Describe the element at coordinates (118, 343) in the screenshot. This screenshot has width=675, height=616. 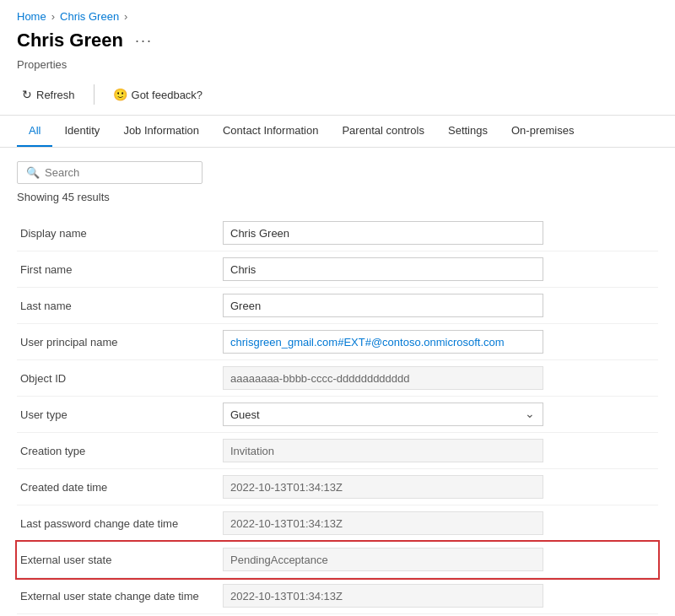
I see `prop-label-upn: User principal name` at that location.